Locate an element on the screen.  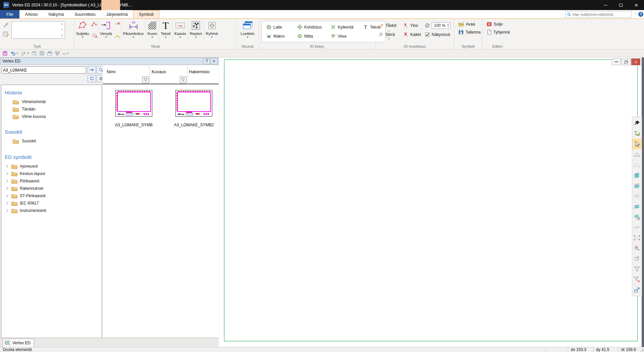
symbol-search-input is located at coordinates (44, 70).